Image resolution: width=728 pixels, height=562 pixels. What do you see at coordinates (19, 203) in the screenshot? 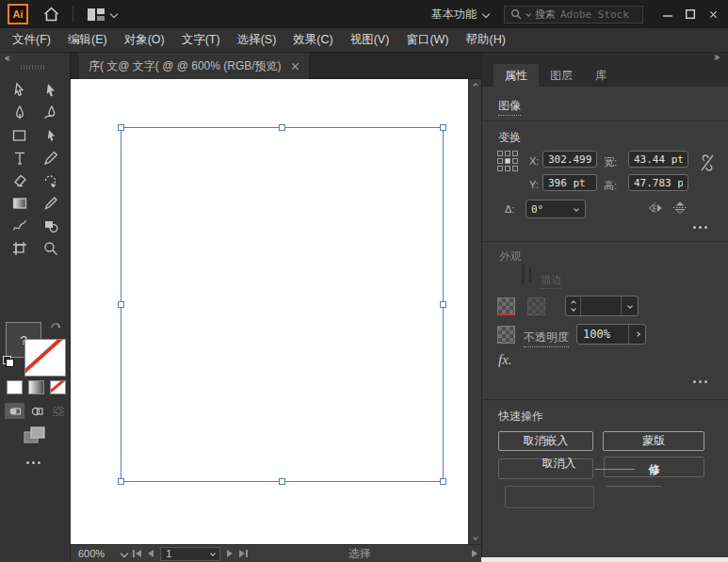
I see `gradient-tool` at bounding box center [19, 203].